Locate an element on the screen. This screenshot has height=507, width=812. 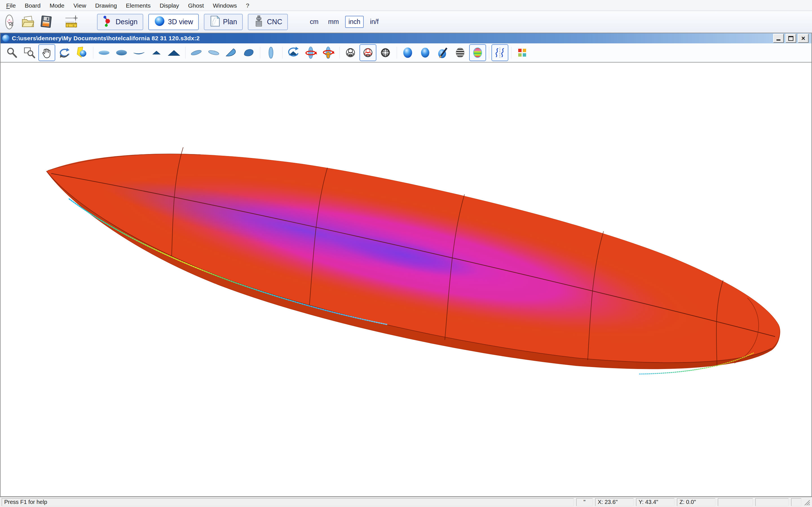
sphere-3d-icon is located at coordinates (160, 22).